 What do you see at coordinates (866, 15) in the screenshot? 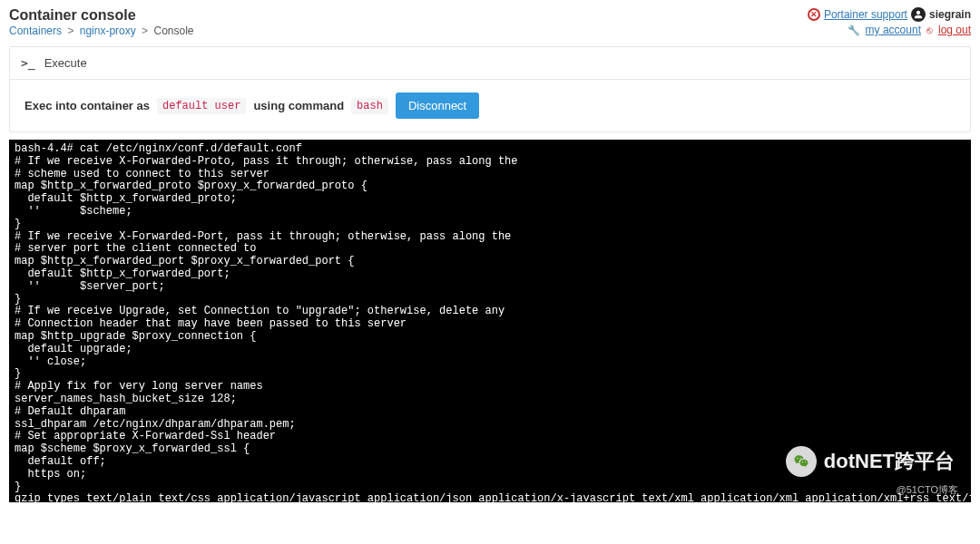
I see `portainer-support-link: Portainer support` at bounding box center [866, 15].